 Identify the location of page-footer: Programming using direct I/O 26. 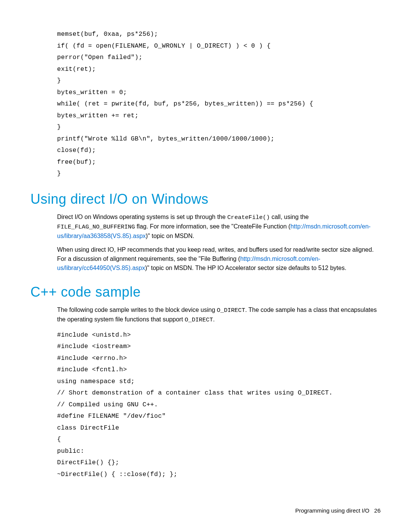
(338, 510).